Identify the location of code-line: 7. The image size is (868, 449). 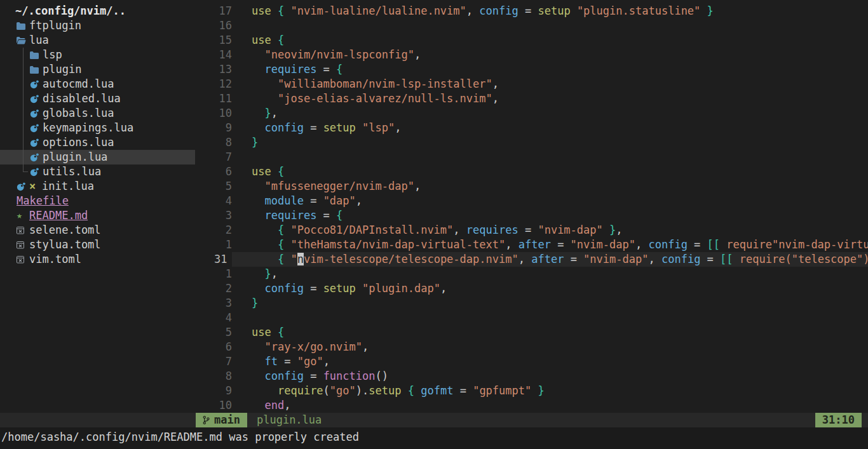
(531, 157).